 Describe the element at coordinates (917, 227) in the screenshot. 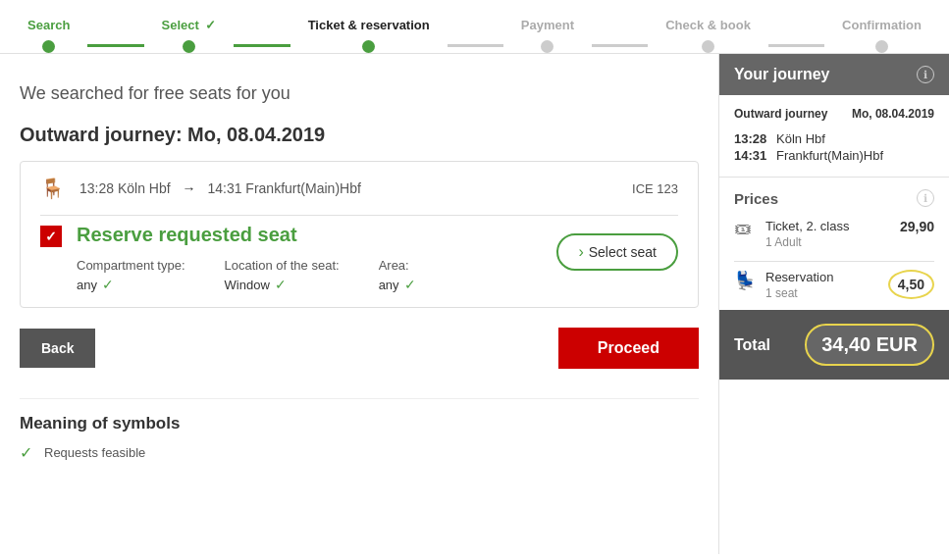

I see `ticket-amount: 29,90` at that location.